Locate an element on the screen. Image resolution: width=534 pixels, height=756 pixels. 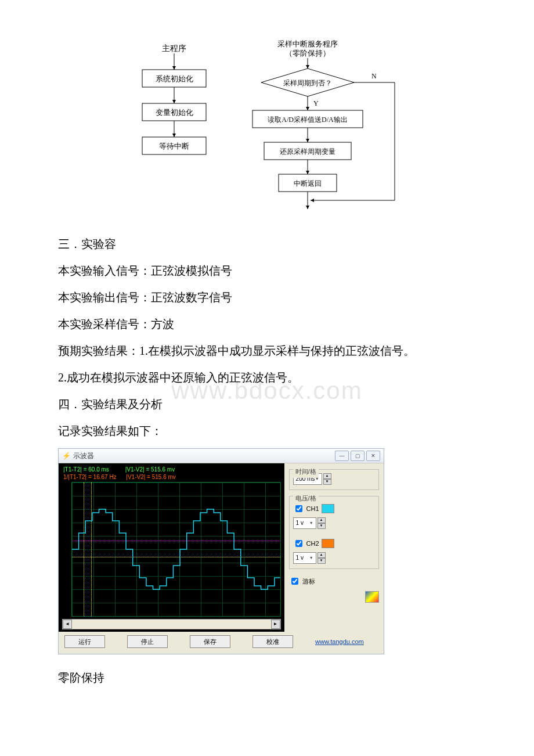
ch2-label: CH2 is located at coordinates (313, 543).